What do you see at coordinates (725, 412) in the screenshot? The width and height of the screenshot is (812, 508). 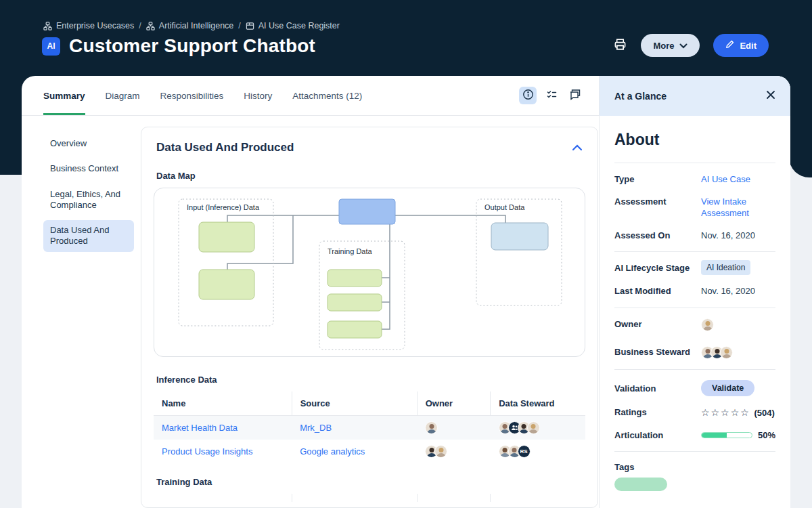 I see `star-rating: ☆☆☆☆☆` at bounding box center [725, 412].